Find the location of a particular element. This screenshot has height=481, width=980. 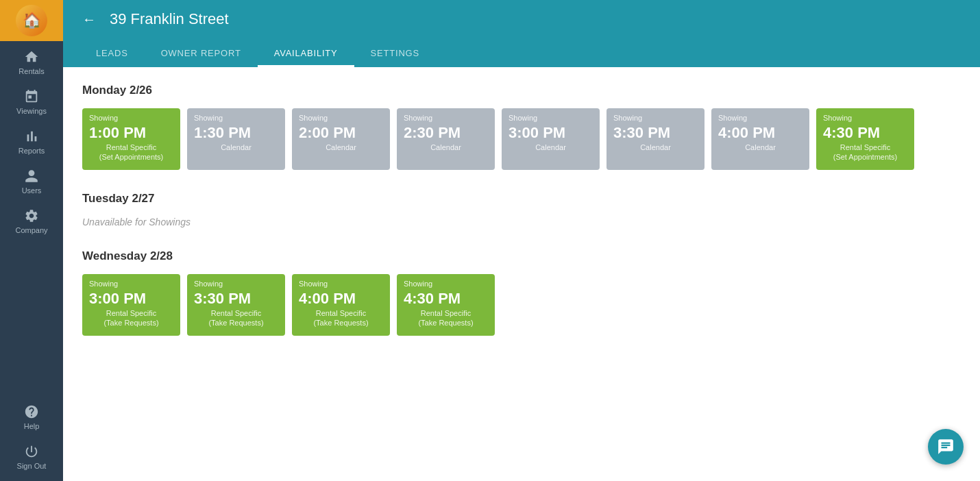

slot-card: Showing 2:00 PM Calendar is located at coordinates (341, 139).